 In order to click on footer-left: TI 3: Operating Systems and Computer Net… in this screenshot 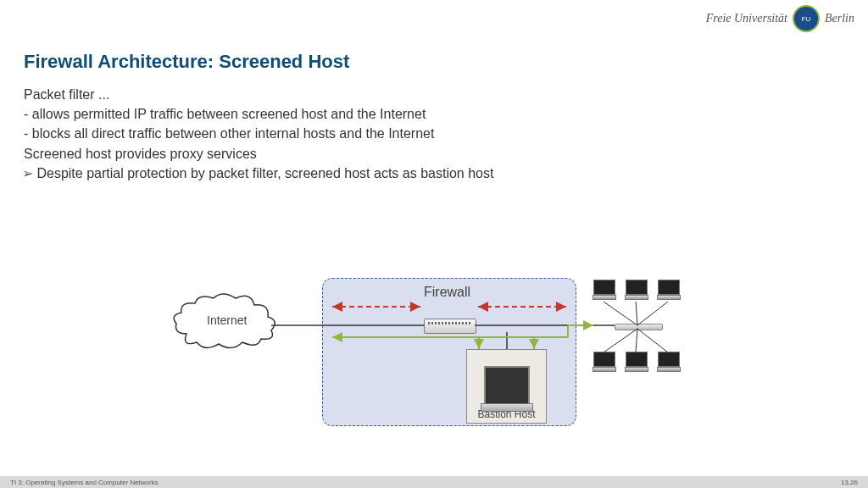, I will do `click(85, 483)`.